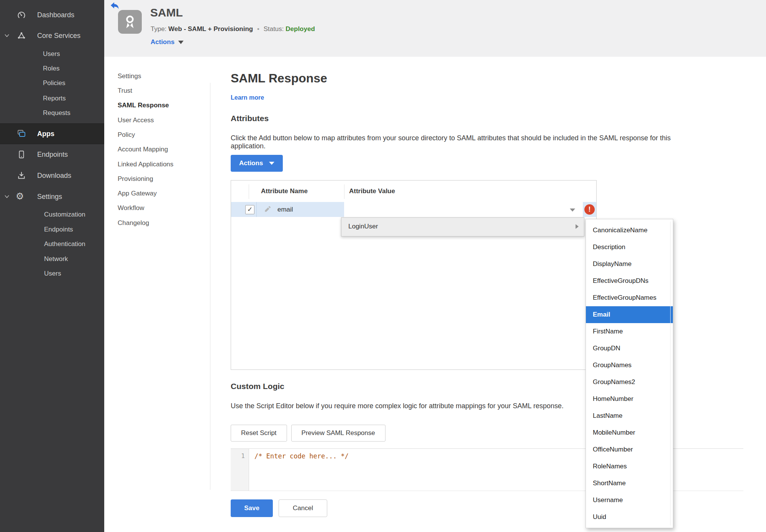 Image resolution: width=766 pixels, height=532 pixels. Describe the element at coordinates (629, 315) in the screenshot. I see `menu-item-email: Email` at that location.